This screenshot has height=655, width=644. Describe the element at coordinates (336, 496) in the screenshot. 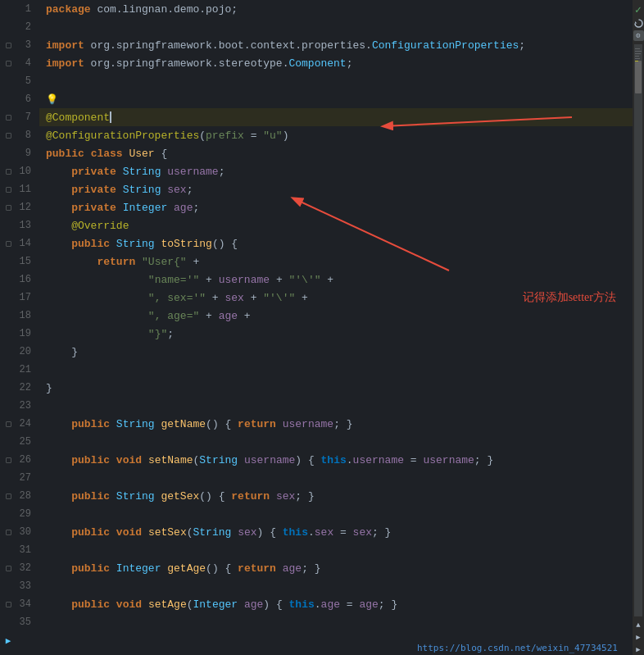

I see `code-line-28: public String getSex() { return sex; }` at that location.